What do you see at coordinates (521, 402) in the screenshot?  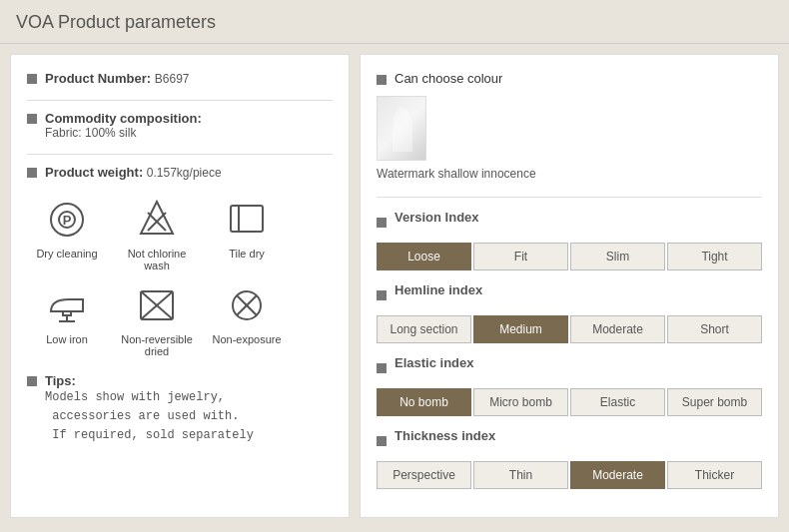 I see `elastic-btn-microbomb: Micro bomb` at bounding box center [521, 402].